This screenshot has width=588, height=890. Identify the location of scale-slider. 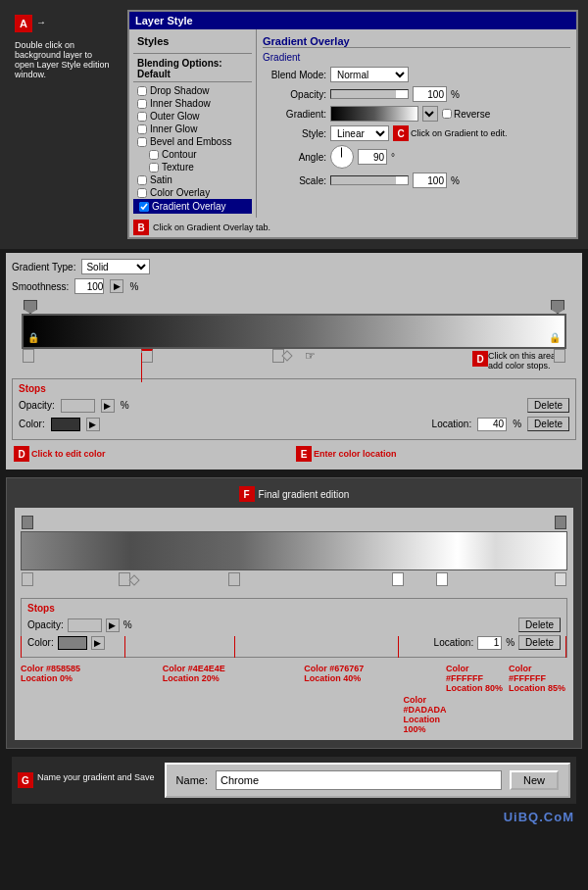
(369, 180).